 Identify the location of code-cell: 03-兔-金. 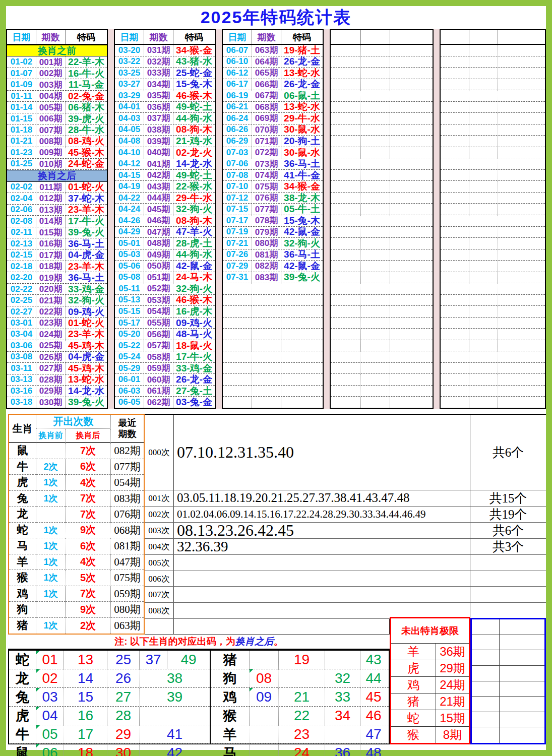
(194, 402).